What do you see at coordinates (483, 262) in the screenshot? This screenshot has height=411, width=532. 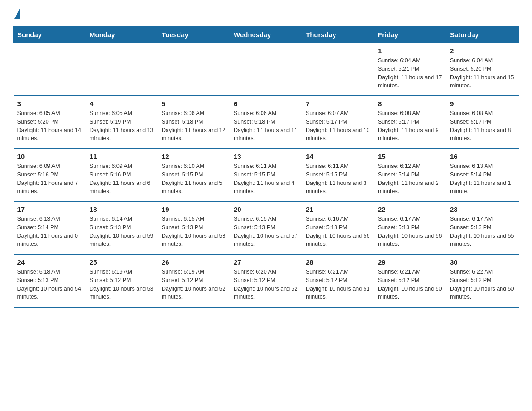 I see `day-number: 30` at bounding box center [483, 262].